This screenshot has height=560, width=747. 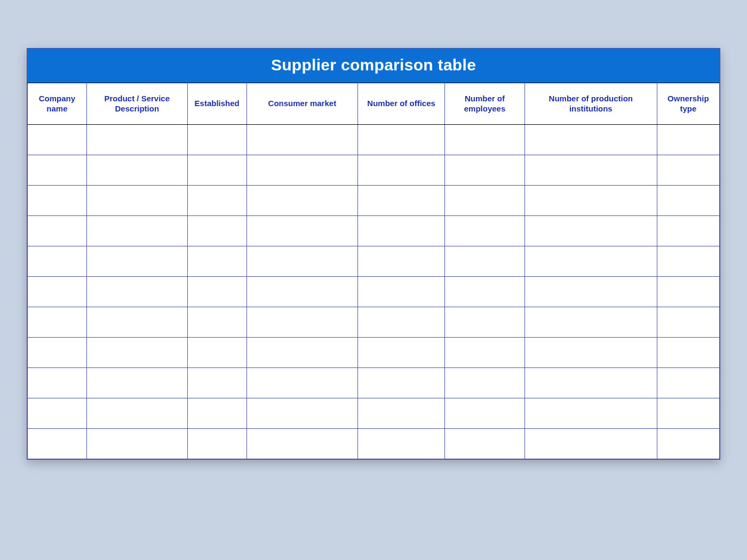 I want to click on table-header-row: Company name Product / Service Descripti…, so click(x=374, y=104).